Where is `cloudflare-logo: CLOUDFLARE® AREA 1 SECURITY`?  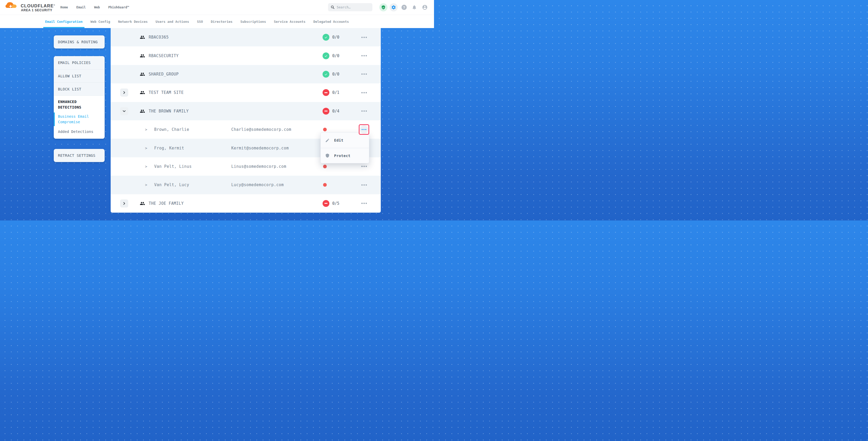 cloudflare-logo: CLOUDFLARE® AREA 1 SECURITY is located at coordinates (32, 7).